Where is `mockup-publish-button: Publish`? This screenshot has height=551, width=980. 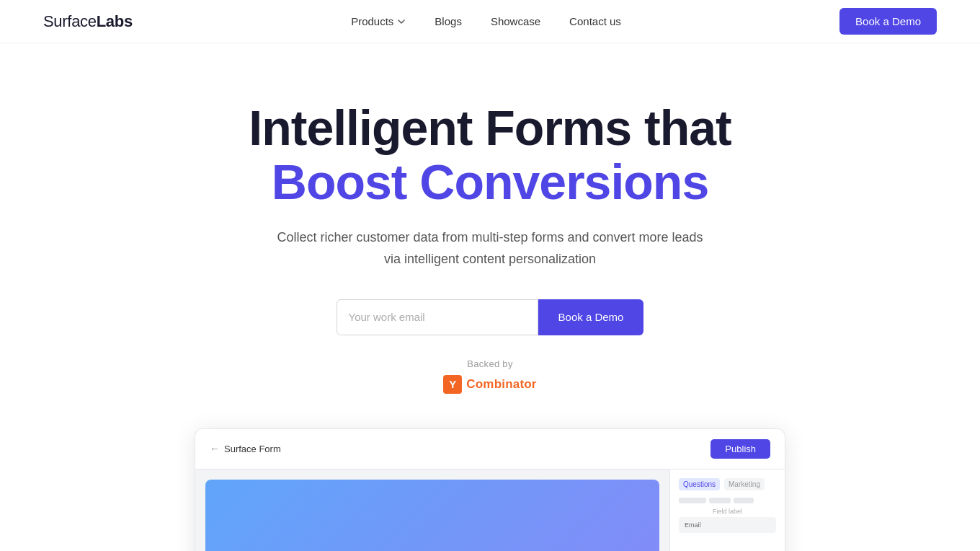
mockup-publish-button: Publish is located at coordinates (741, 449).